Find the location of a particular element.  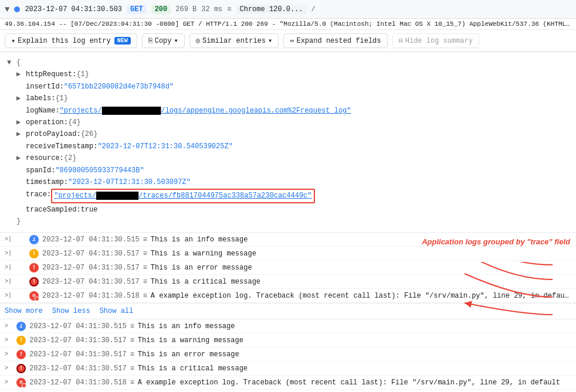

show-all-link: Show all is located at coordinates (117, 311).